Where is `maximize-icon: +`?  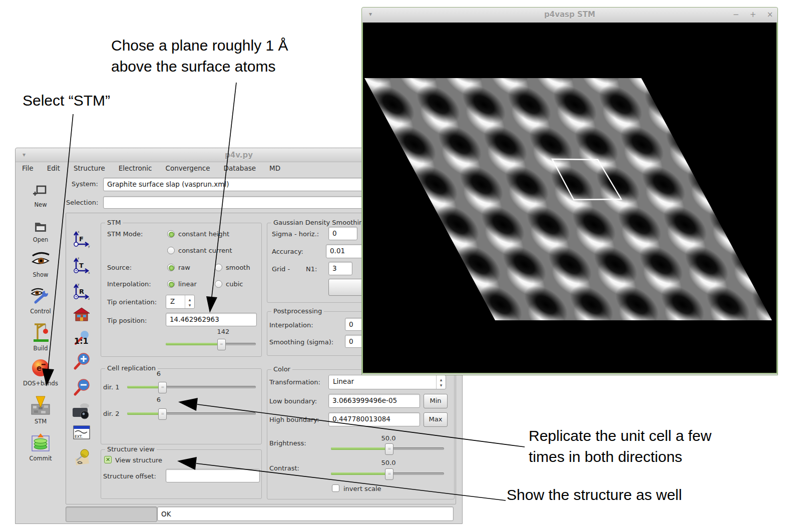 maximize-icon: + is located at coordinates (753, 15).